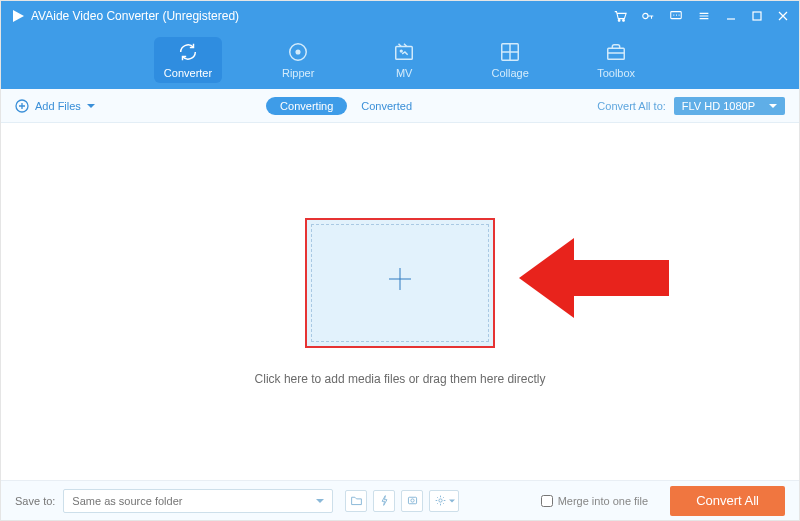  What do you see at coordinates (356, 501) in the screenshot?
I see `folder-icon` at bounding box center [356, 501].